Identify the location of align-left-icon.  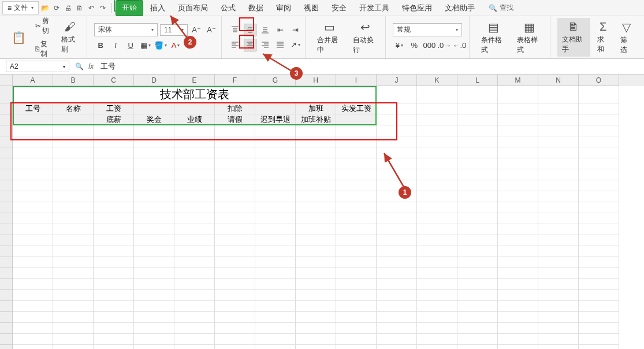
(235, 45).